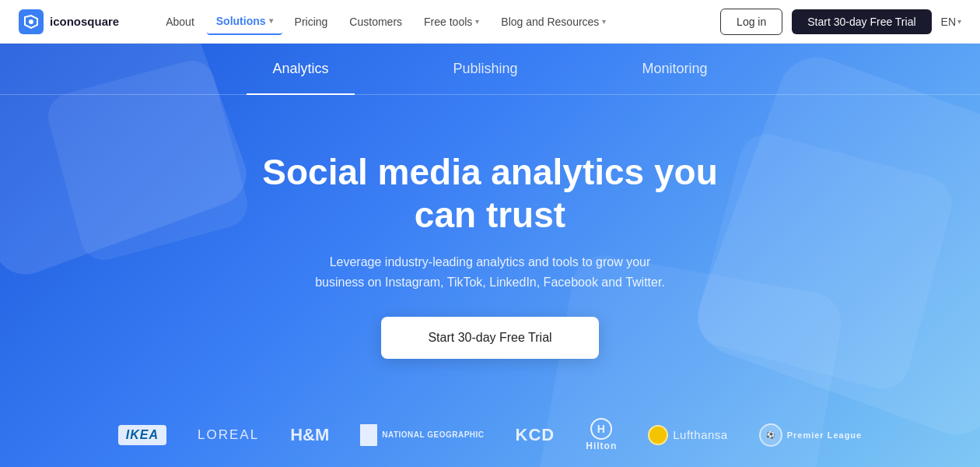  Describe the element at coordinates (951, 22) in the screenshot. I see `language-selector: EN ▾` at that location.